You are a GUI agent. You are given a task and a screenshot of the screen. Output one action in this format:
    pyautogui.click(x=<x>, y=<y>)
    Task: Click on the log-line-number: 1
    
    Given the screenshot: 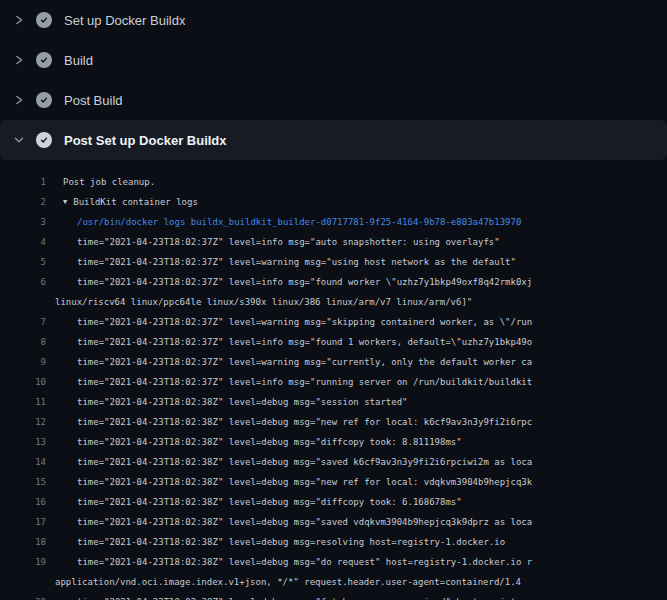 What is the action you would take?
    pyautogui.click(x=23, y=182)
    